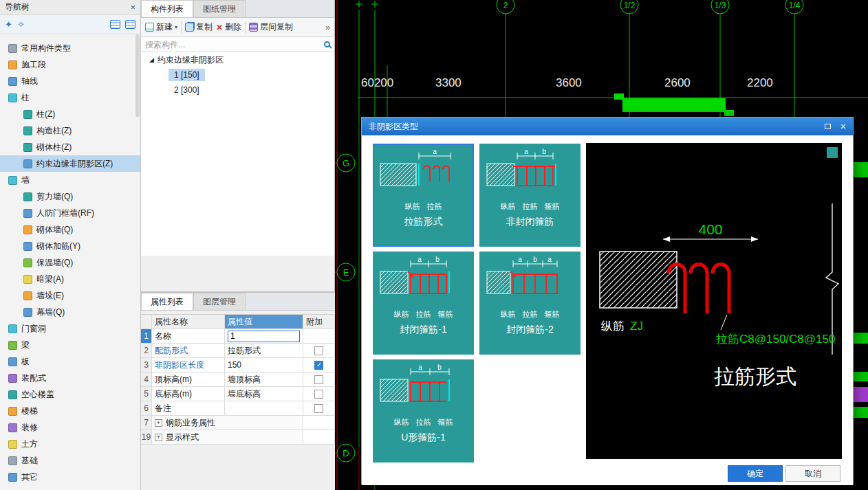 The height and width of the screenshot is (490, 868). I want to click on card-diagram: a, so click(424, 174).